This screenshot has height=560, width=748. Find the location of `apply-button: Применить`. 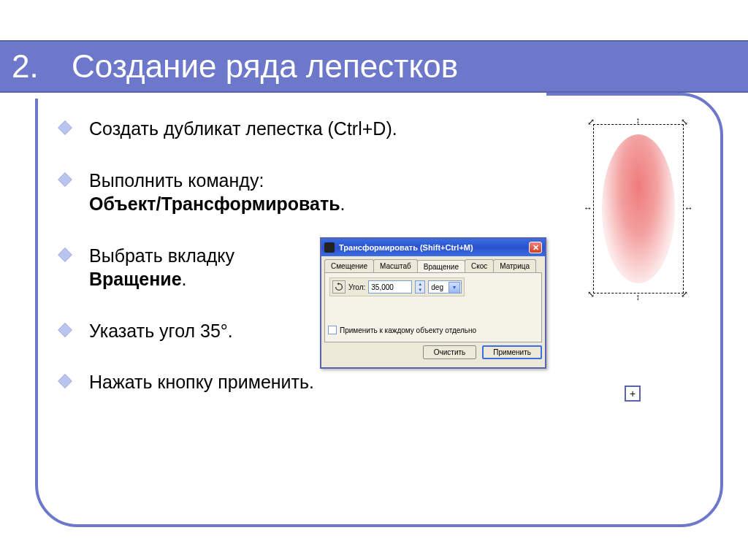

apply-button: Применить is located at coordinates (512, 352).